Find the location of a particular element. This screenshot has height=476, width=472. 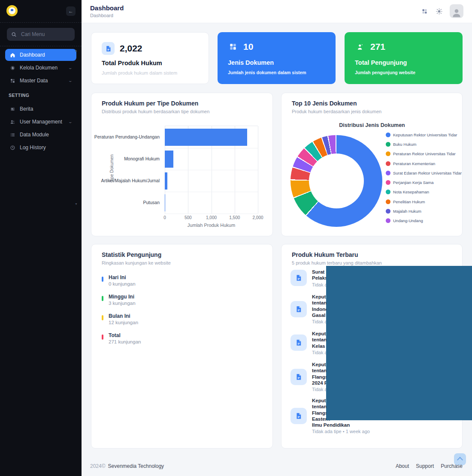

page-title: Dashboard is located at coordinates (107, 8).